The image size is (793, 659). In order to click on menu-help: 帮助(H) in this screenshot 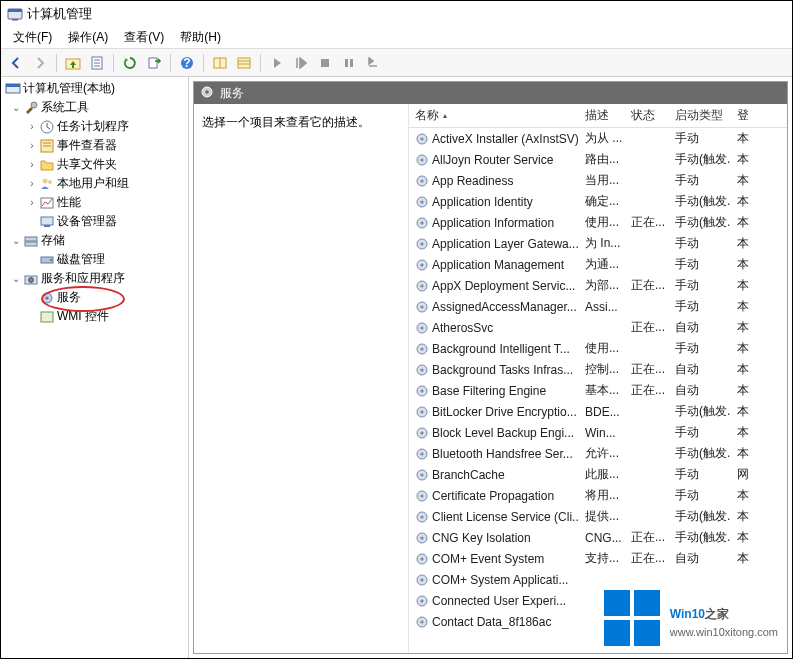, I will do `click(200, 38)`.